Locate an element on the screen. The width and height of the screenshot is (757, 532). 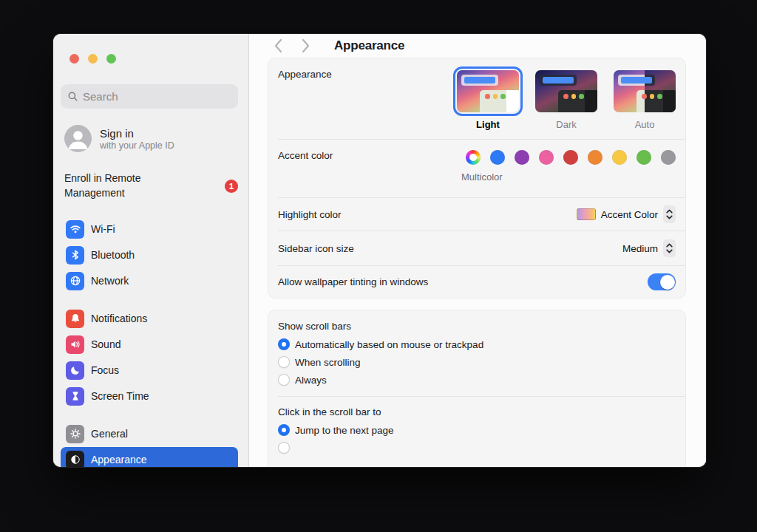
search-input is located at coordinates (157, 96).